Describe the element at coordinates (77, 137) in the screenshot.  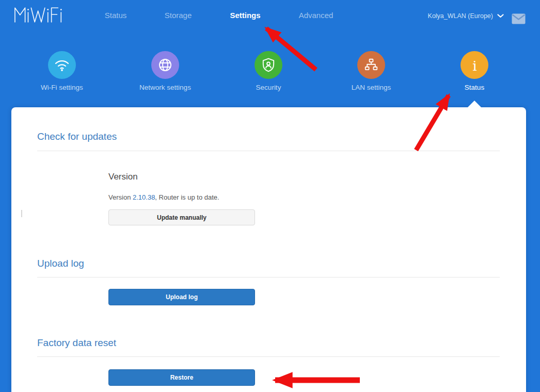
I see `section-title-check-updates: Check for updates` at that location.